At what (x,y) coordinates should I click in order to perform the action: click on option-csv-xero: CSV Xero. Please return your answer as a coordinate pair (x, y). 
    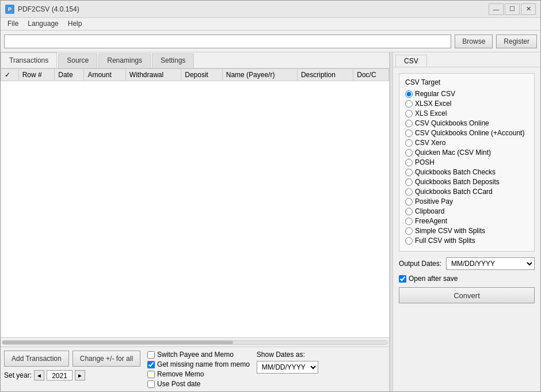
    Looking at the image, I should click on (467, 143).